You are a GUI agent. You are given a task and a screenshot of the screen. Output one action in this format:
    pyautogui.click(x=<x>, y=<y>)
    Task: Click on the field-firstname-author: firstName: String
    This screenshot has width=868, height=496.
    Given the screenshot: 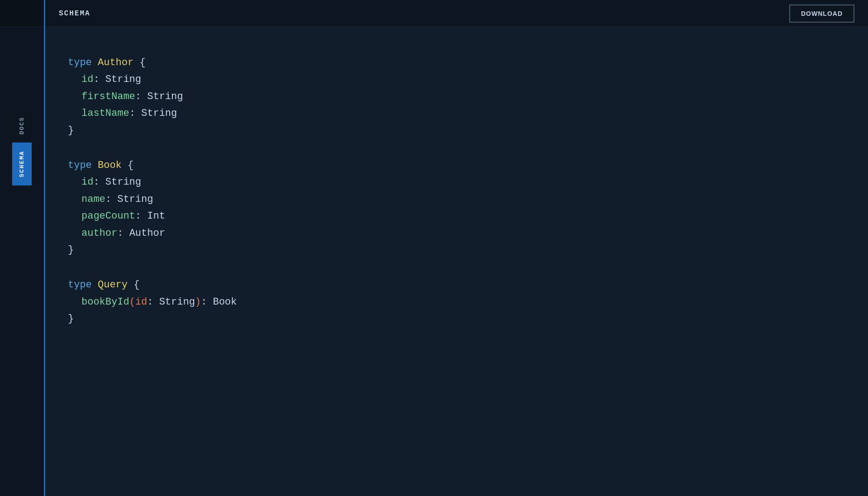 What is the action you would take?
    pyautogui.click(x=457, y=97)
    